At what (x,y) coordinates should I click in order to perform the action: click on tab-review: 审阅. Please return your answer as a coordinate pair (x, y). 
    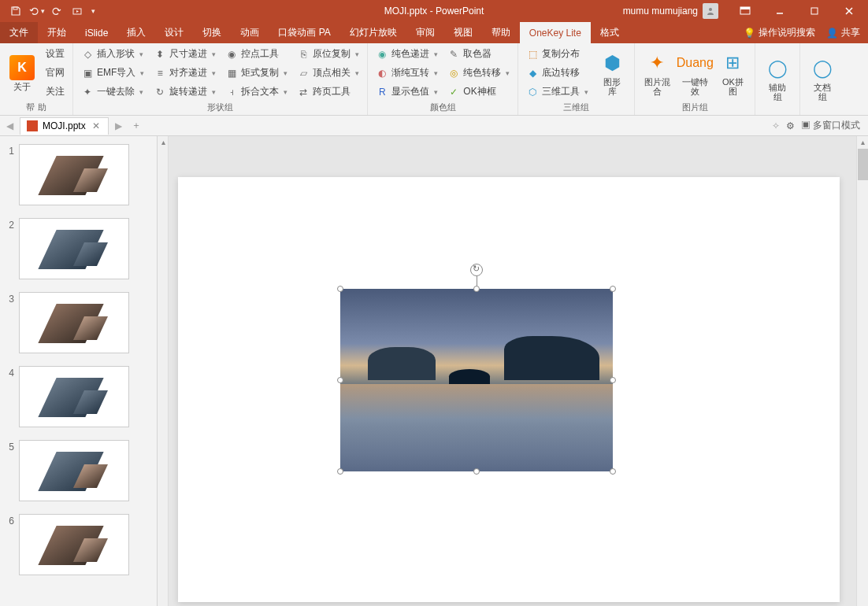
    Looking at the image, I should click on (425, 33).